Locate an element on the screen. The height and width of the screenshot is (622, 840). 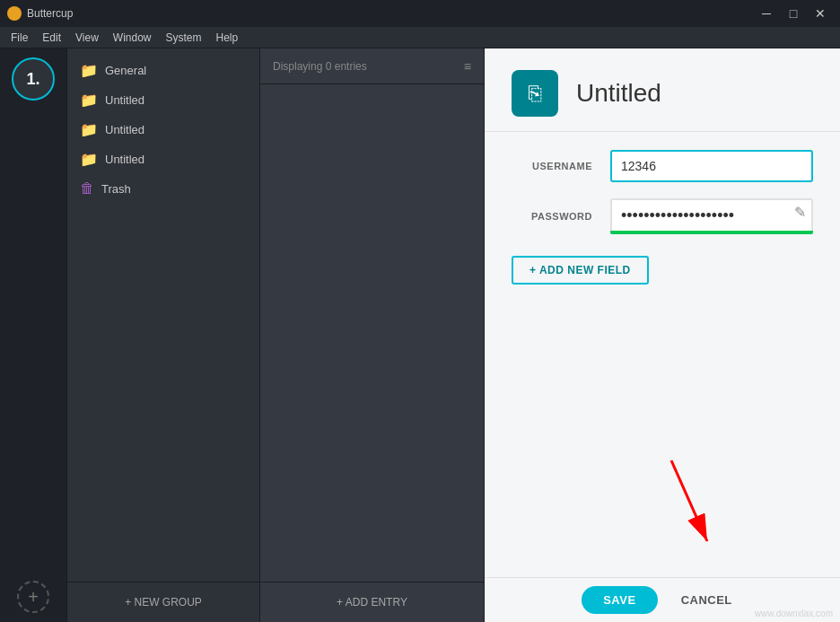
watermark: www.downxlax.com is located at coordinates (793, 614).